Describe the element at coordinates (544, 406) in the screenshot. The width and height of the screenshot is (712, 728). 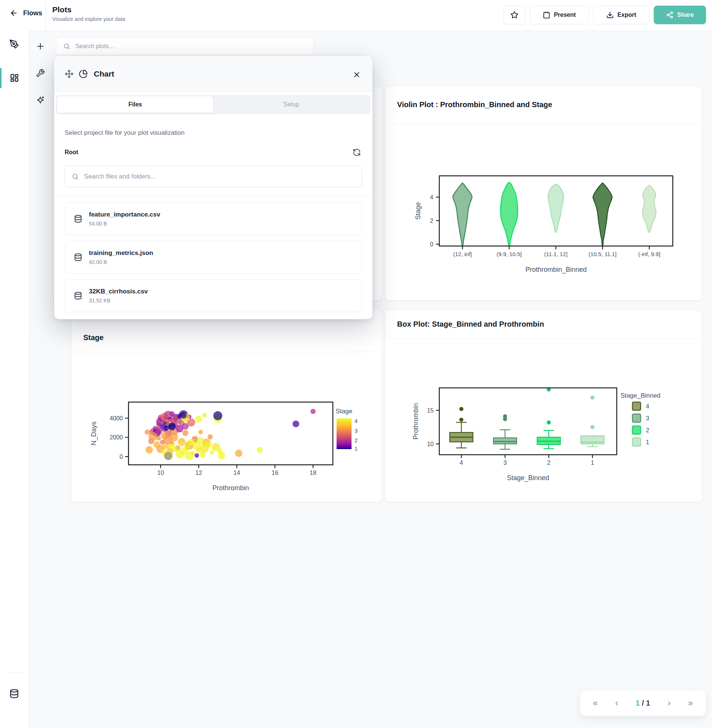
I see `box-plot-card: Box Plot: Stage_Binned and Prothrombin 1…` at that location.